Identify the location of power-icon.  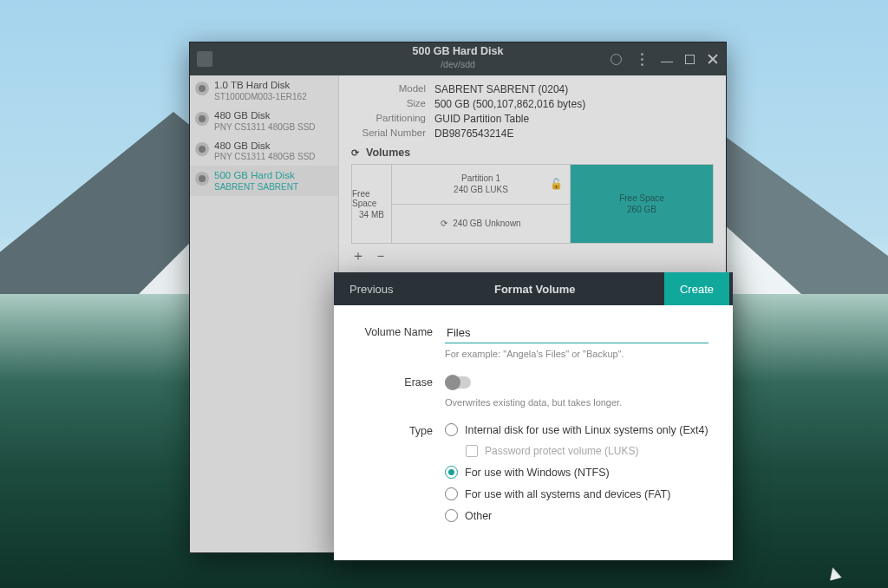
(616, 59).